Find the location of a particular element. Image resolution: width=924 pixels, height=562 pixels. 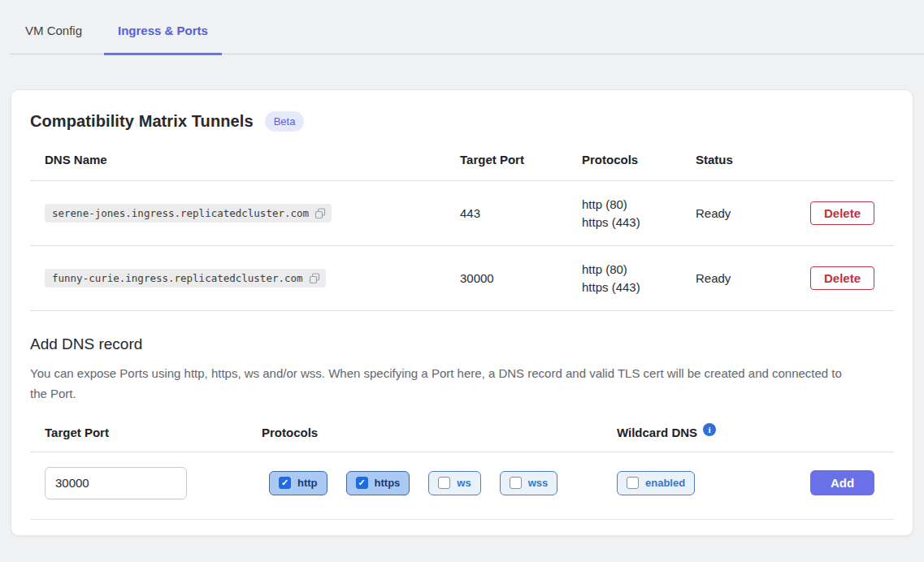

table-header-row: DNS Name Target Port Protocols Status is located at coordinates (462, 162).